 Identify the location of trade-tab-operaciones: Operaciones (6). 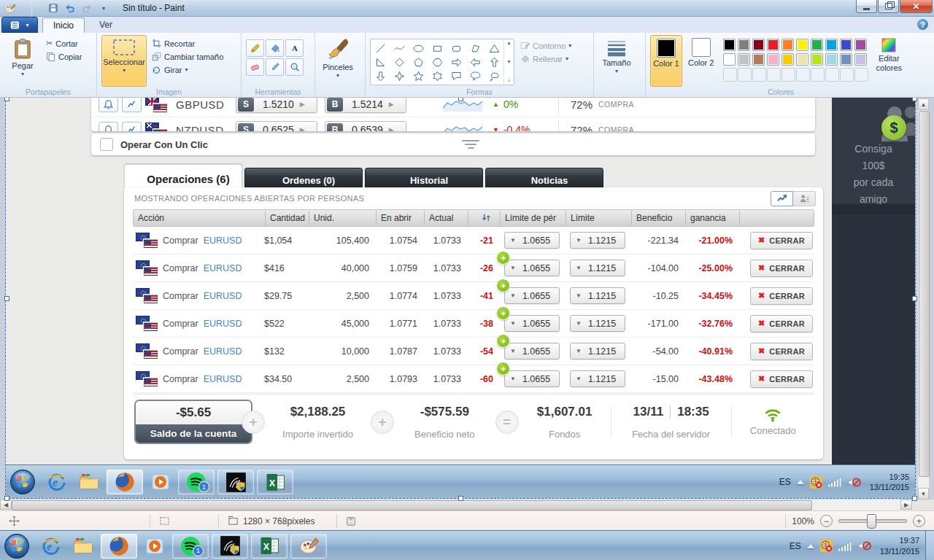
(183, 176).